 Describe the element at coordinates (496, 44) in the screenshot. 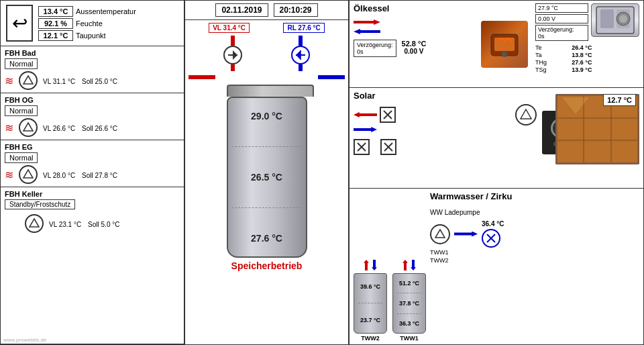

I see `oil-kessel-section: Ölkessel Verzögerung:0s 52.8 °C 0.00` at that location.